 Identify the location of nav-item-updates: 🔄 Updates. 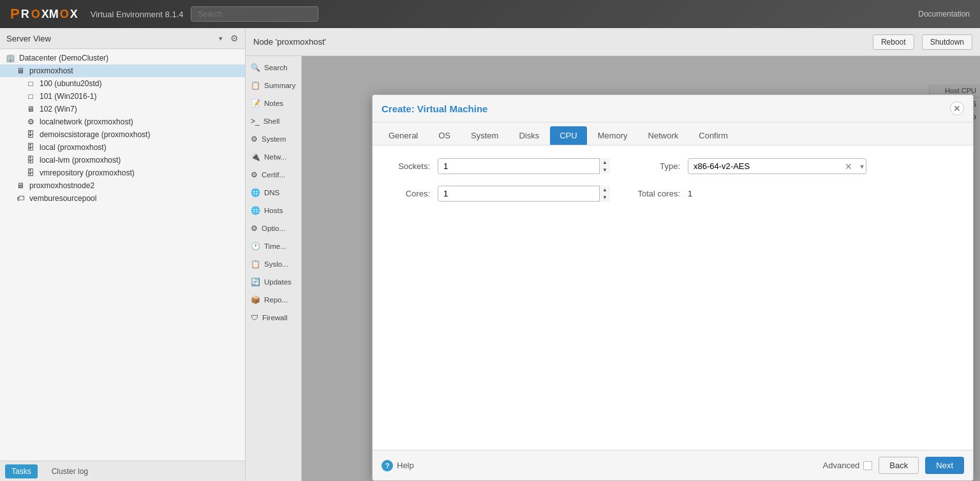
(273, 282).